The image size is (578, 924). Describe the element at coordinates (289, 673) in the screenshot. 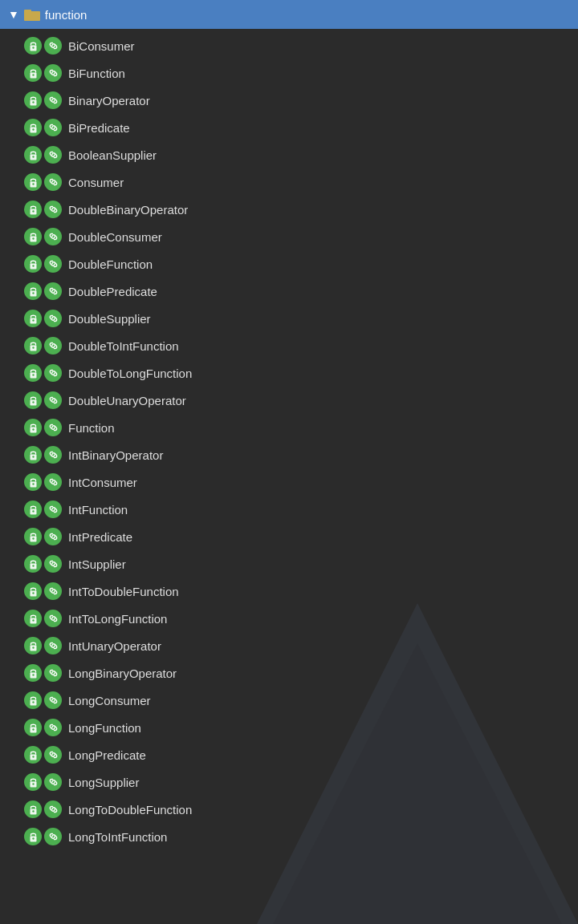

I see `list-item: LongBinaryOperator` at that location.